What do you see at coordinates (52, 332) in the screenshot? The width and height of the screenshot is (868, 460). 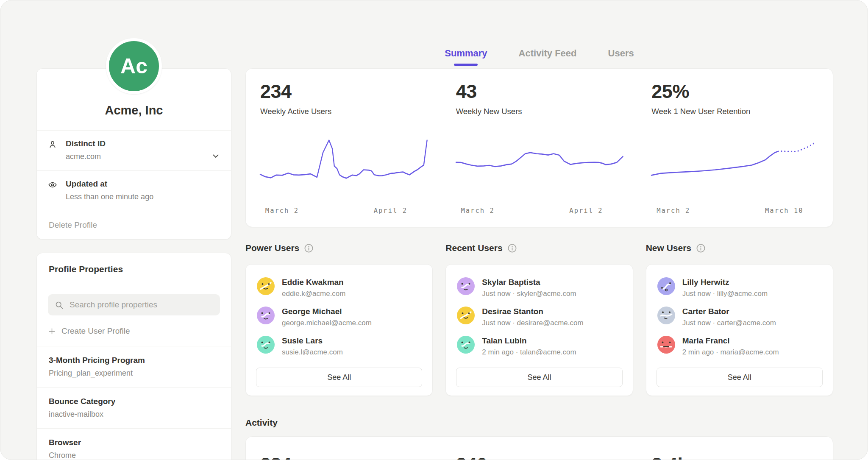 I see `plus-icon` at bounding box center [52, 332].